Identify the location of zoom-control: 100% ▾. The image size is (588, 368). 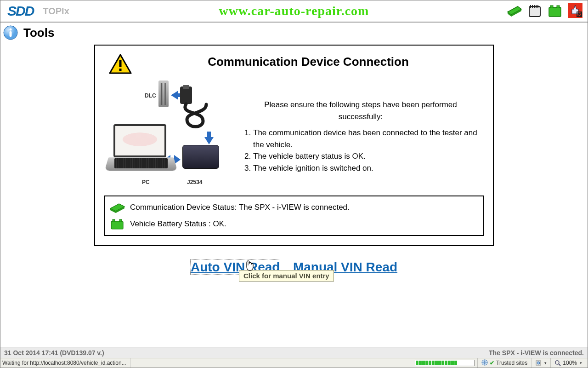
(568, 363).